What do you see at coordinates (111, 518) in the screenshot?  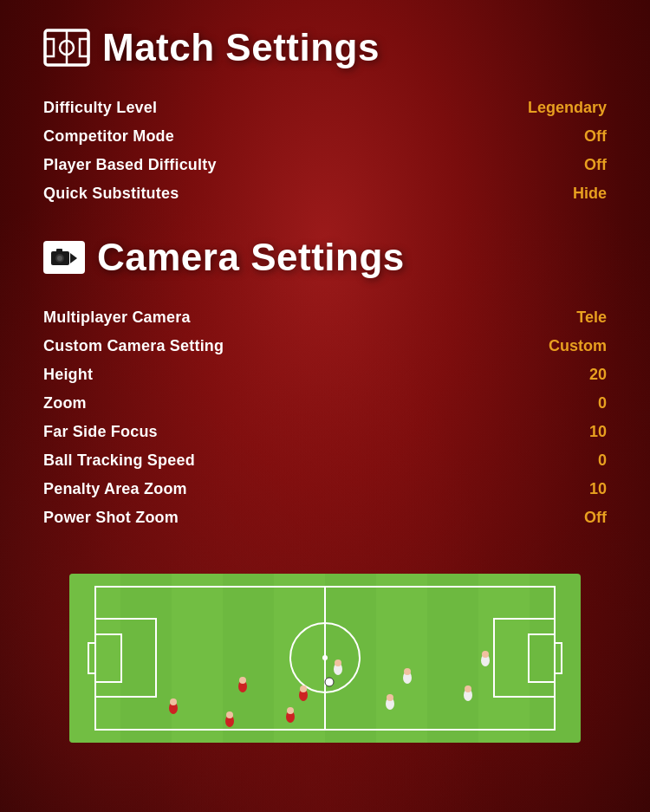 I see `setting-label: Power Shot Zoom` at bounding box center [111, 518].